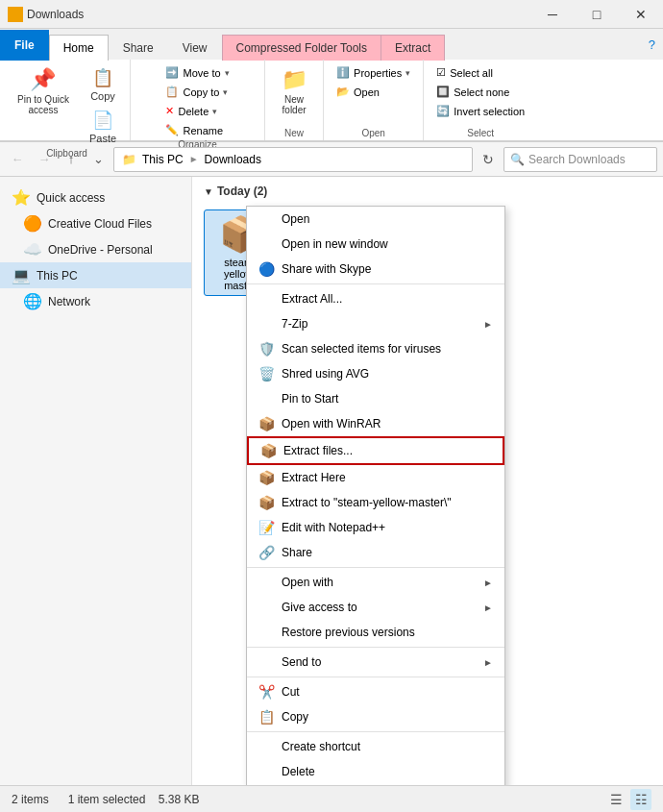  Describe the element at coordinates (387, 553) in the screenshot. I see `cm-share-label: Share` at that location.